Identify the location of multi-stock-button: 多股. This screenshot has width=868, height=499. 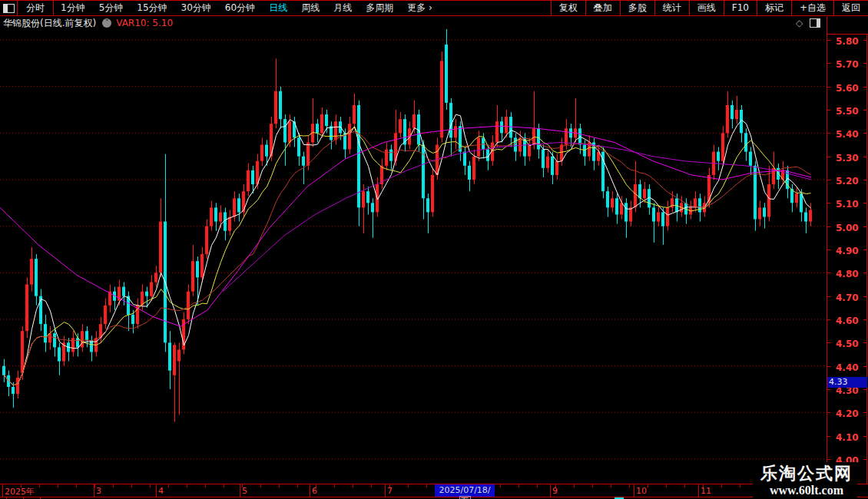
(638, 8).